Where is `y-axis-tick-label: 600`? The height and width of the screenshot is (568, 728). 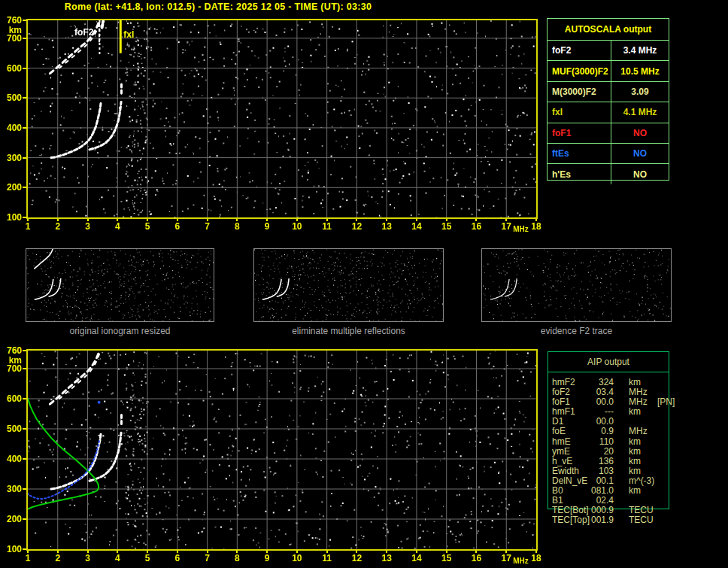 y-axis-tick-label: 600 is located at coordinates (11, 68).